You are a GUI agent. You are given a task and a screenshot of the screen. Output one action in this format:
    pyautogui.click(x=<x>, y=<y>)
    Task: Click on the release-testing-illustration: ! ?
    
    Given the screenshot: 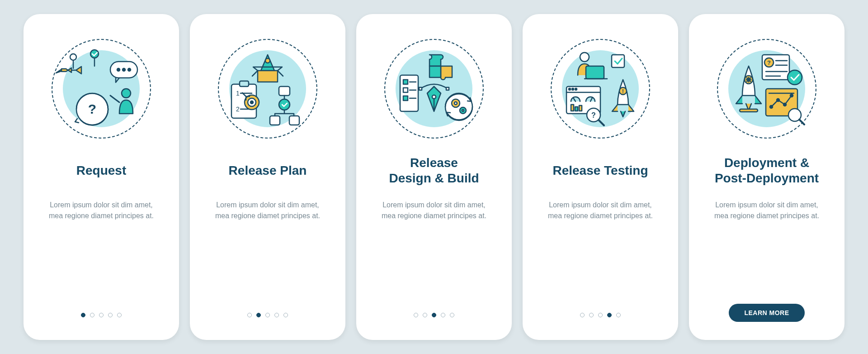 What is the action you would take?
    pyautogui.click(x=600, y=89)
    